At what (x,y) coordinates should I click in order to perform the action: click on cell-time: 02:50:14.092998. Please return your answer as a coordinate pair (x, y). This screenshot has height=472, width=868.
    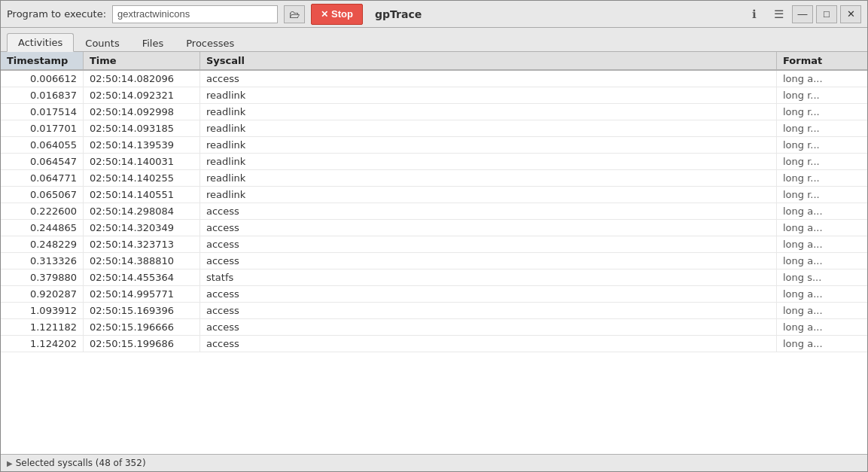
    Looking at the image, I should click on (142, 111).